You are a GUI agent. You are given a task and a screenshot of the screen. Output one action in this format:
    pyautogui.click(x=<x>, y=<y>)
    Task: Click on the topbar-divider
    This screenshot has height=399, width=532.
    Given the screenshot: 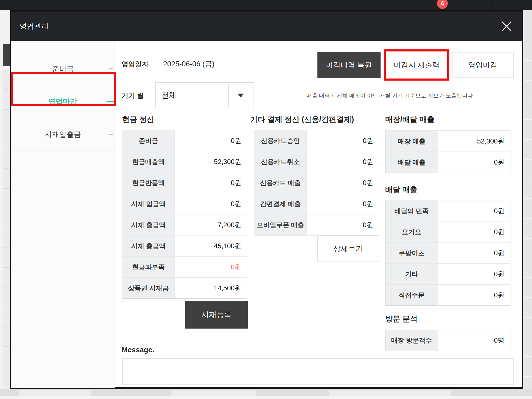 What is the action you would take?
    pyautogui.click(x=492, y=5)
    